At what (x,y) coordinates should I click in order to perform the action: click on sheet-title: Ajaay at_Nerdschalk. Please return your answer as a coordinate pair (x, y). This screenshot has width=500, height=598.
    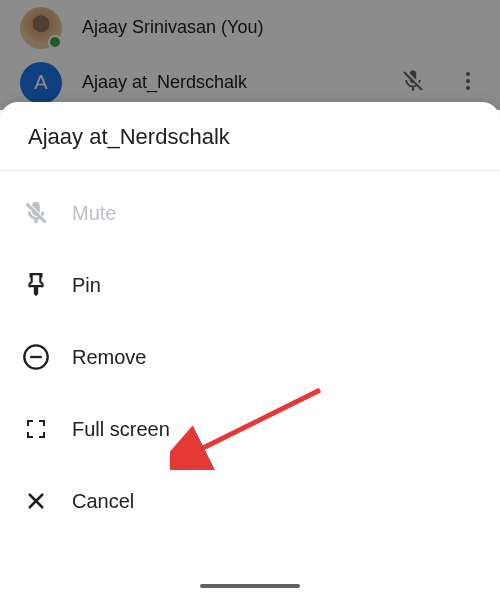
    Looking at the image, I should click on (250, 137).